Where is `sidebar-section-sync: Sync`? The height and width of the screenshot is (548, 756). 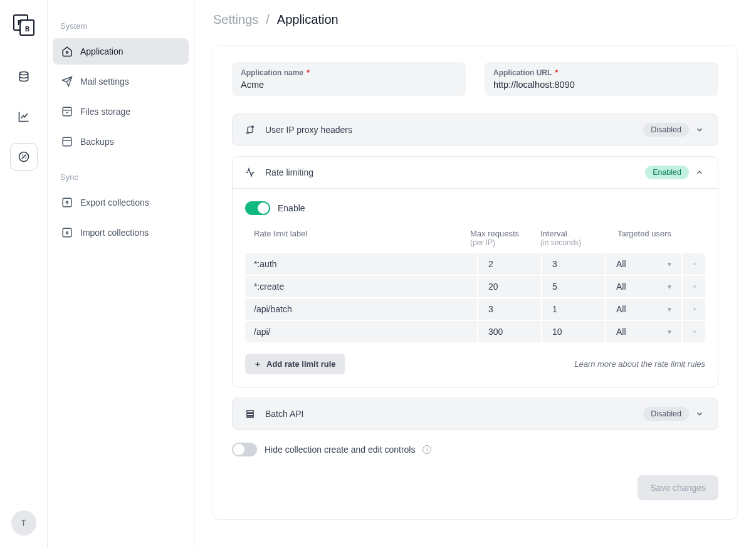 sidebar-section-sync: Sync is located at coordinates (120, 177).